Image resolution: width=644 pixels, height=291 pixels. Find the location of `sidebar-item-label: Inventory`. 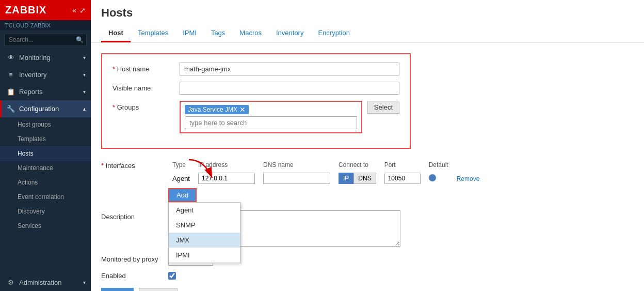

sidebar-item-label: Inventory is located at coordinates (33, 74).